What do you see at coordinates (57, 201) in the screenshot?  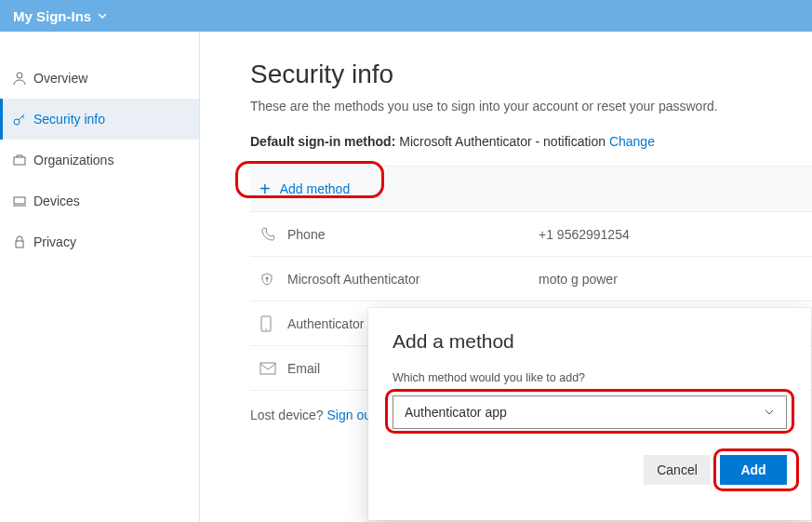 I see `sidebar-item-label: Devices` at bounding box center [57, 201].